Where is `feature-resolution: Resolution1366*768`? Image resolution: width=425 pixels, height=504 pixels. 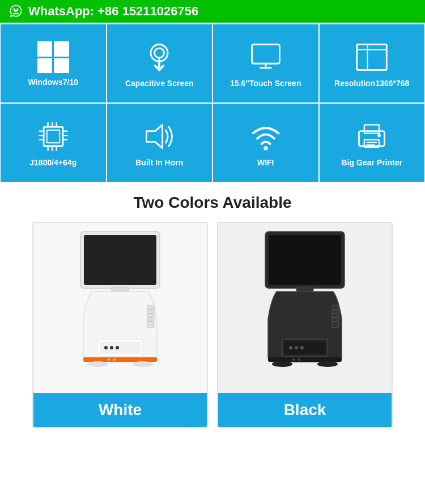
feature-resolution: Resolution1366*768 is located at coordinates (372, 63).